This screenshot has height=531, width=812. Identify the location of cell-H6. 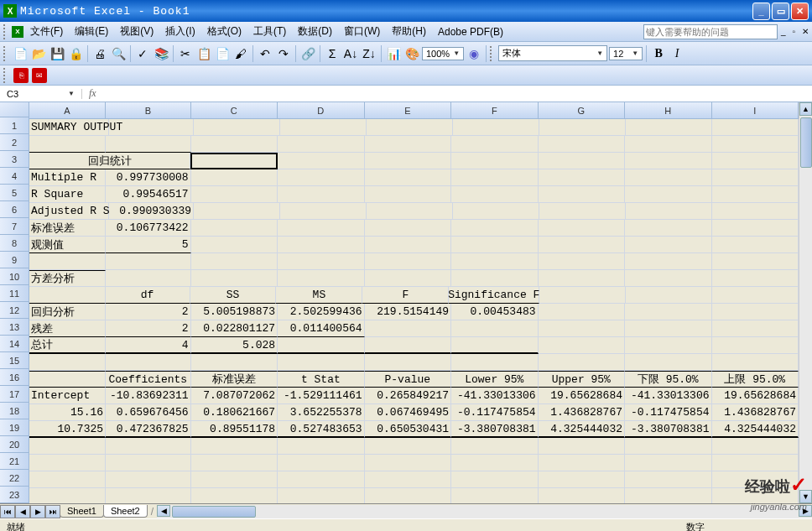
(669, 211).